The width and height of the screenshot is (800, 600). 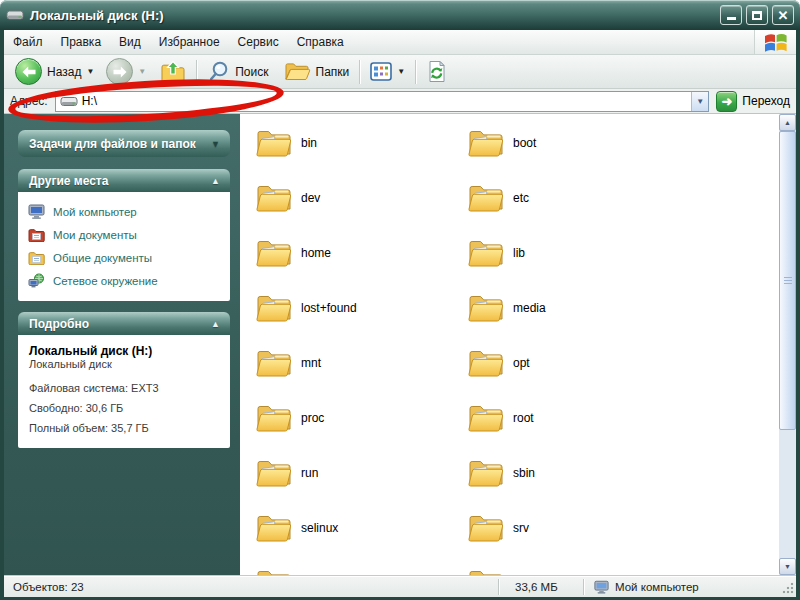 What do you see at coordinates (29, 101) in the screenshot?
I see `address-label: Адрес:` at bounding box center [29, 101].